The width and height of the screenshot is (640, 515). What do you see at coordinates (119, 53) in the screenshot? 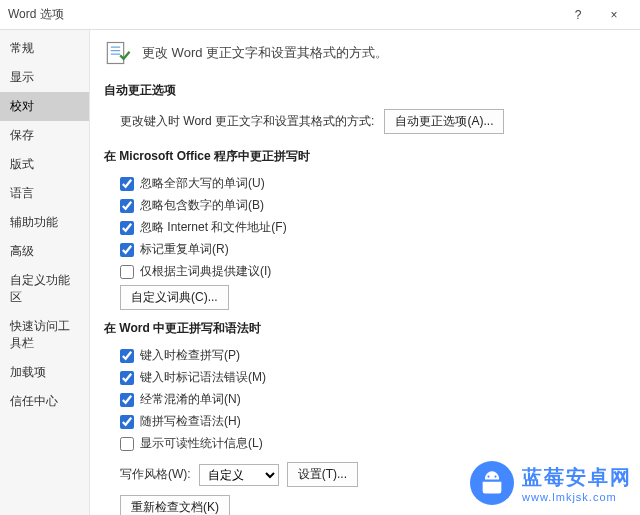
I see `proofing-icon` at bounding box center [119, 53].